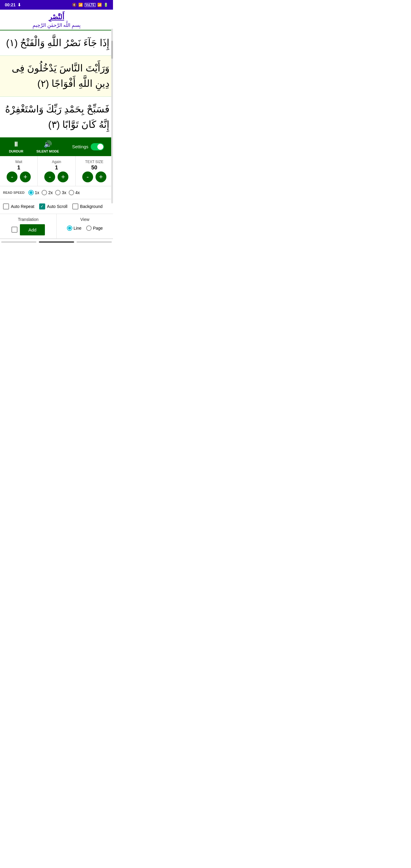  I want to click on bismillah: بِسمِ اللَّه الرَّحمٰنِ الرَّحِيمِ, so click(57, 25).